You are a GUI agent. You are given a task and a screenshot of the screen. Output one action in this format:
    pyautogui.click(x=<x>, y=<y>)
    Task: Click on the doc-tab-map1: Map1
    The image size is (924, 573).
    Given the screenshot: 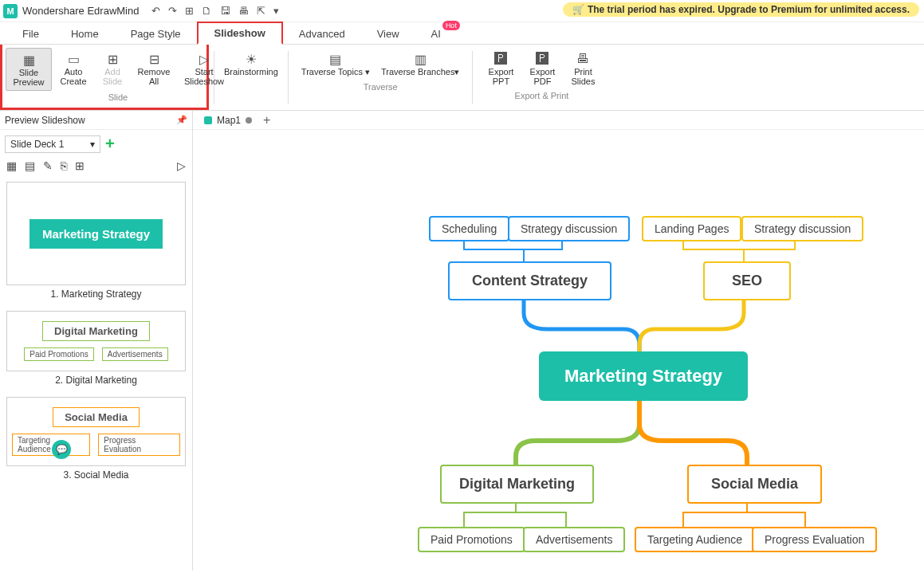 What is the action you would take?
    pyautogui.click(x=228, y=120)
    